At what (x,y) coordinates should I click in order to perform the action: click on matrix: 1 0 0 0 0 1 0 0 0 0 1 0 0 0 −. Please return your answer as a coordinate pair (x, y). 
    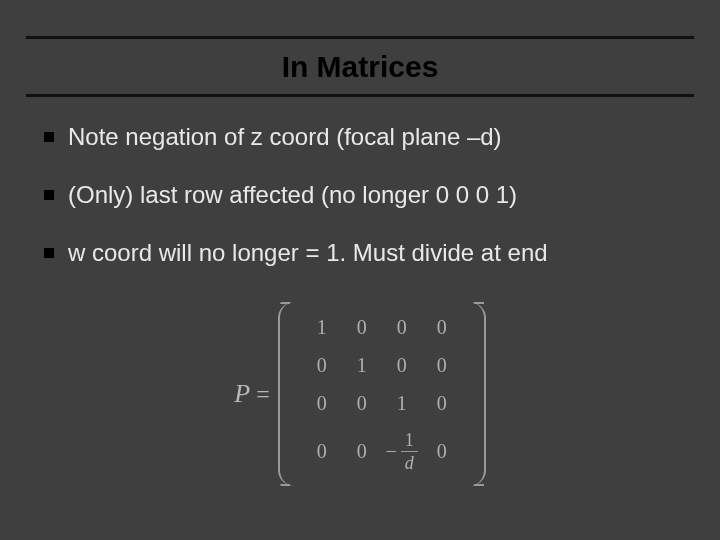
    Looking at the image, I should click on (382, 394).